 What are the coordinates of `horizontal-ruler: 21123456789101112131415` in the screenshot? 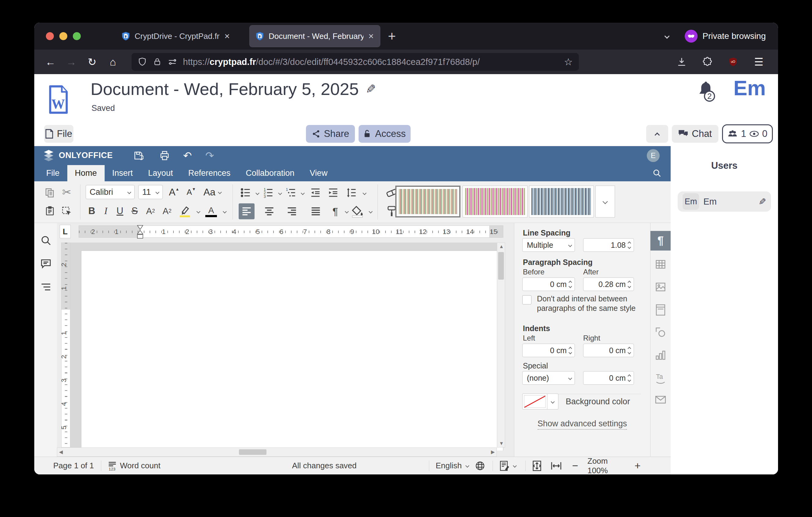 It's located at (291, 232).